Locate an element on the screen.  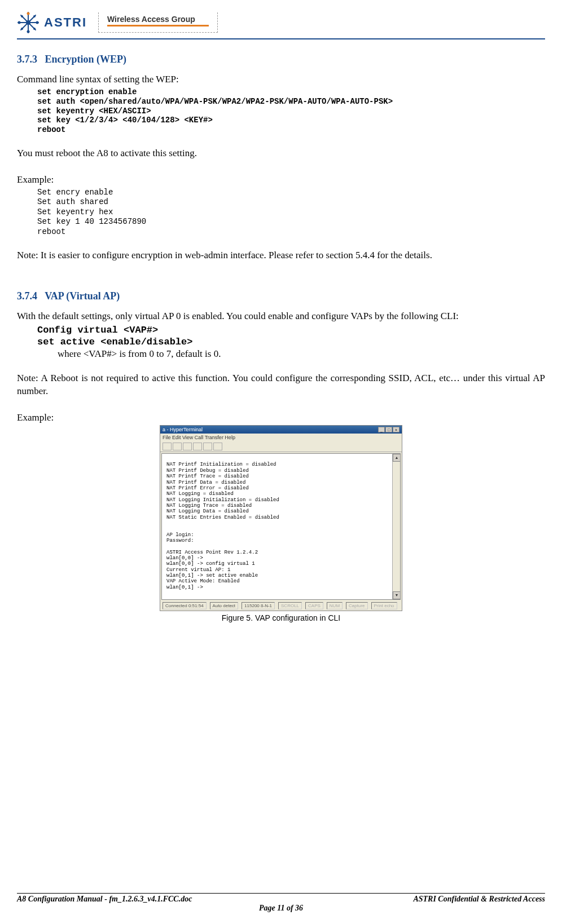
code-block: Config virtual <VAP#> set active <enable… is located at coordinates (291, 336).